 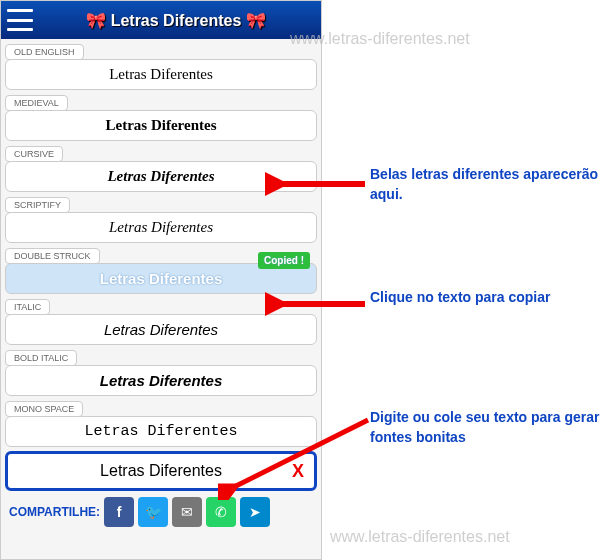 What do you see at coordinates (420, 537) in the screenshot?
I see `watermark: www.letras-diferentes.net` at bounding box center [420, 537].